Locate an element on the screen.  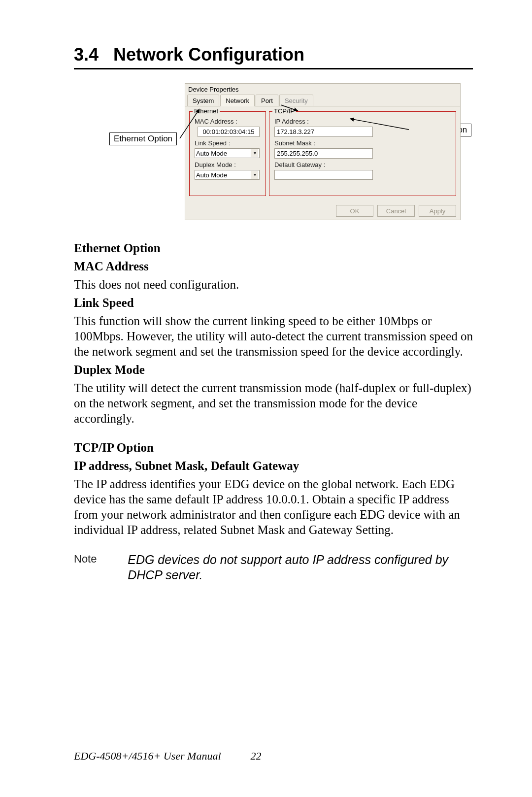
tab-port: Port is located at coordinates (267, 100).